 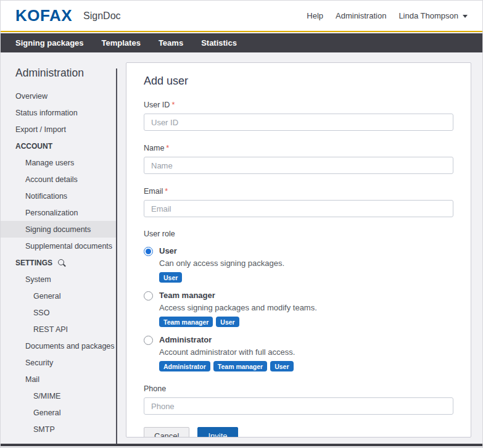 What do you see at coordinates (58, 330) in the screenshot?
I see `sidebar-item-rest-api: REST API` at bounding box center [58, 330].